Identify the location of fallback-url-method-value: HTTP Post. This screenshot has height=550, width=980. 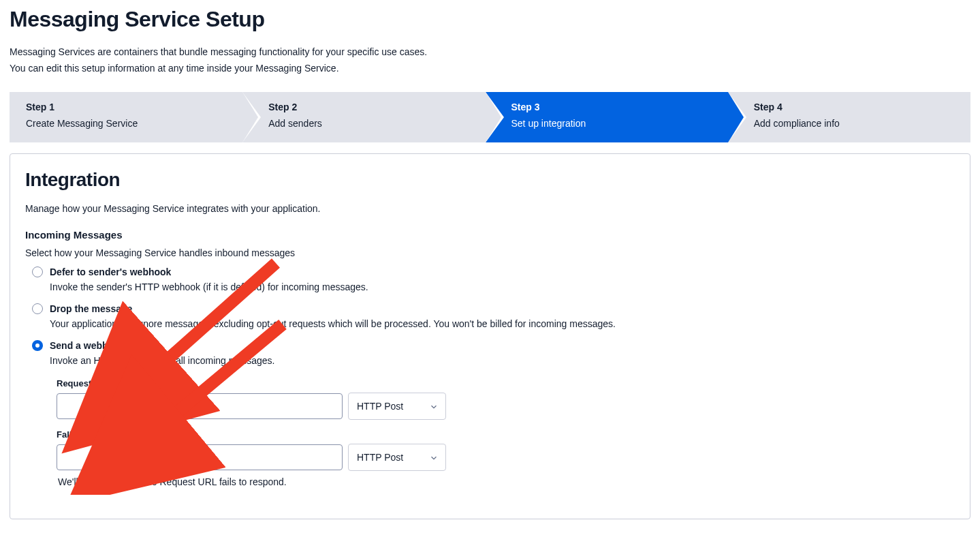
(380, 457).